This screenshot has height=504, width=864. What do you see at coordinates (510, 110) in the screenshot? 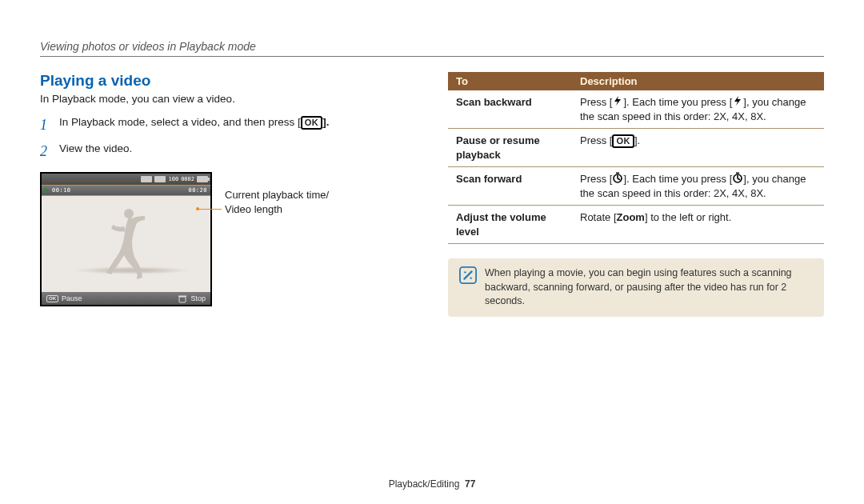
I see `cell-to: Scan backward` at bounding box center [510, 110].